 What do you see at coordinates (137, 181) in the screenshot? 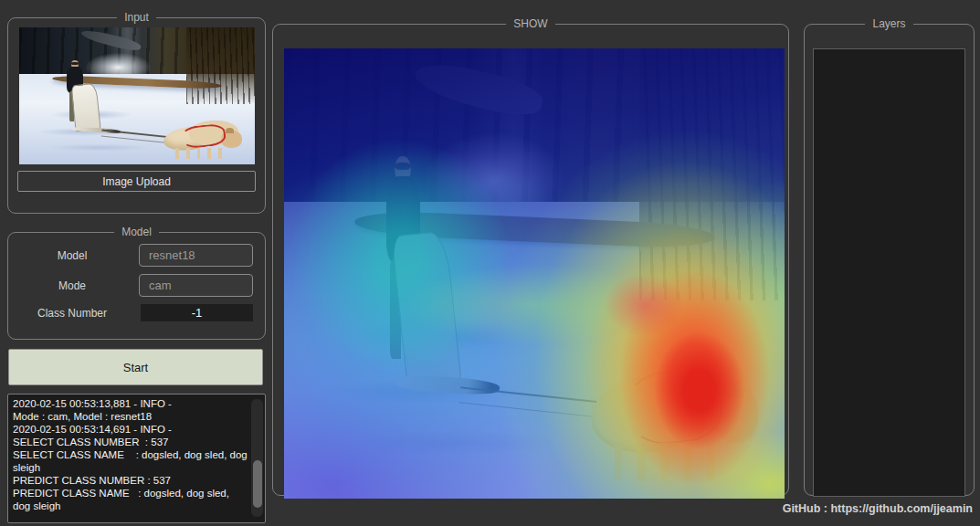
I see `image-upload-button: Image Upload` at bounding box center [137, 181].